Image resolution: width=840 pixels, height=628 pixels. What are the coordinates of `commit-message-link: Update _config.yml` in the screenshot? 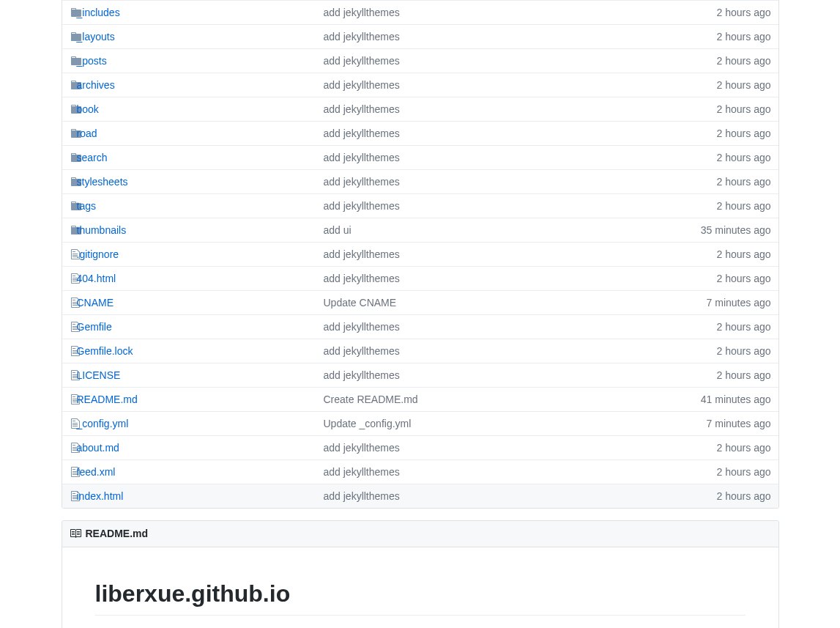 It's located at (368, 424).